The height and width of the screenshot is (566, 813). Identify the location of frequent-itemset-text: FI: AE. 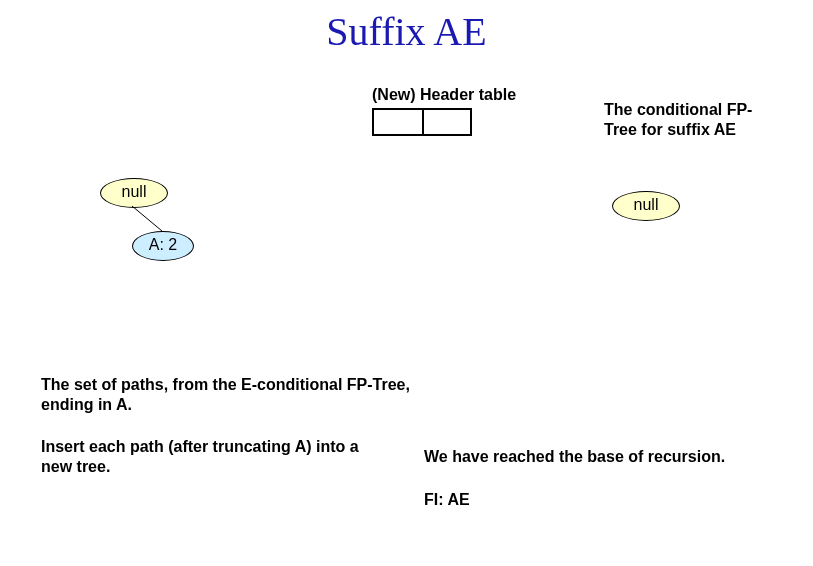
(447, 500).